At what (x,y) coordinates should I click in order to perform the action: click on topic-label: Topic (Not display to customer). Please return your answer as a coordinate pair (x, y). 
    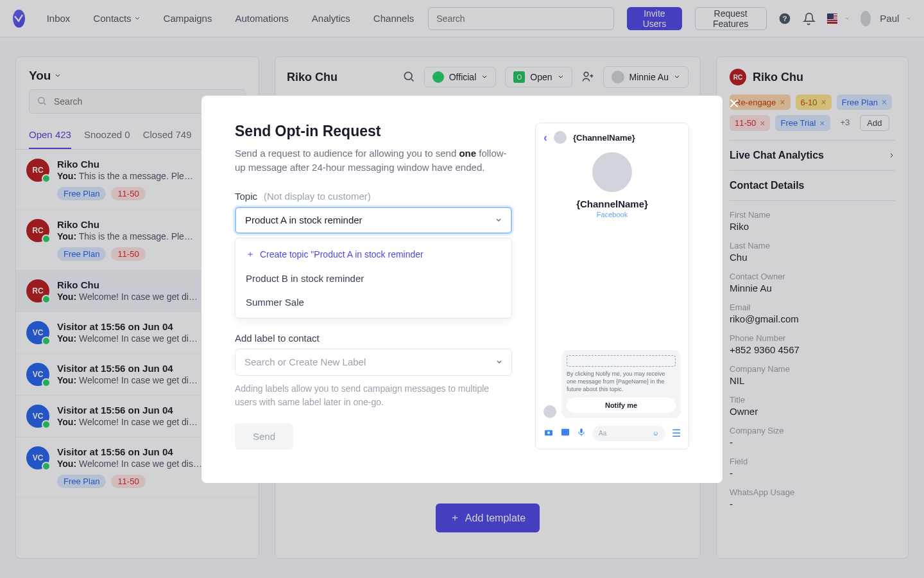
    Looking at the image, I should click on (373, 197).